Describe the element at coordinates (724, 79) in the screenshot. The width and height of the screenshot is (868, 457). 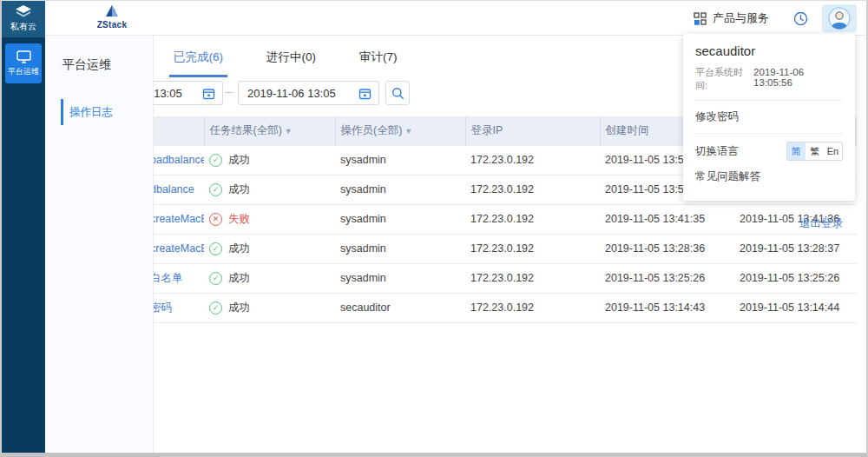
I see `system-time-label: 平台系统时间:` at that location.